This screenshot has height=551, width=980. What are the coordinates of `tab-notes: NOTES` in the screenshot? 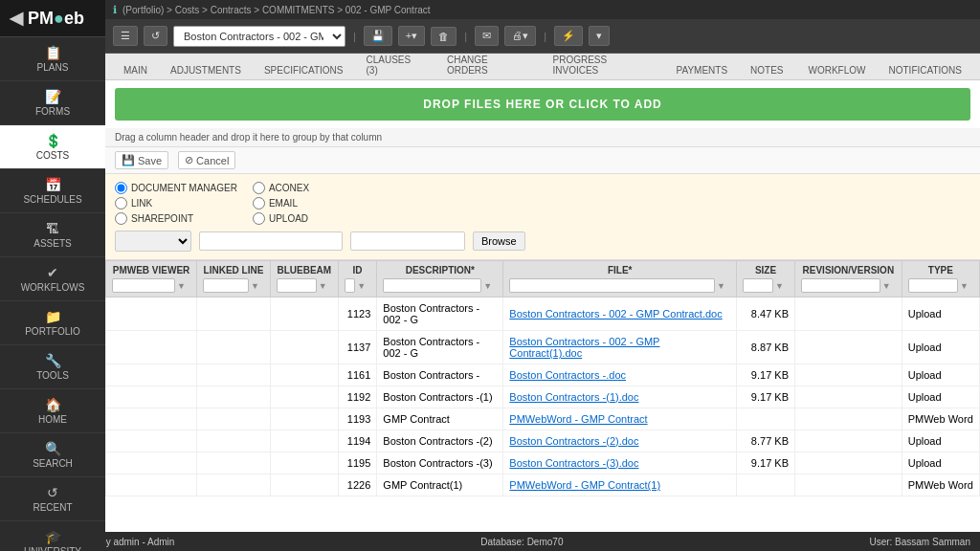 It's located at (767, 70).